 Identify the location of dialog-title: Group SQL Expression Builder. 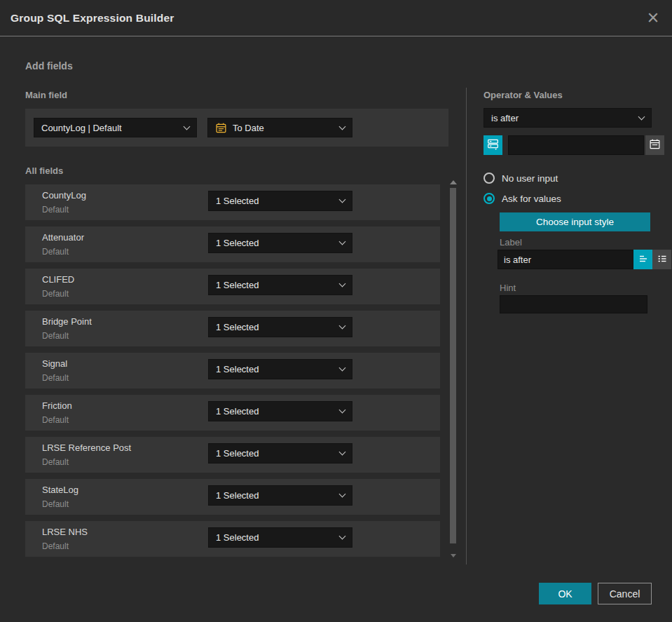
(92, 18).